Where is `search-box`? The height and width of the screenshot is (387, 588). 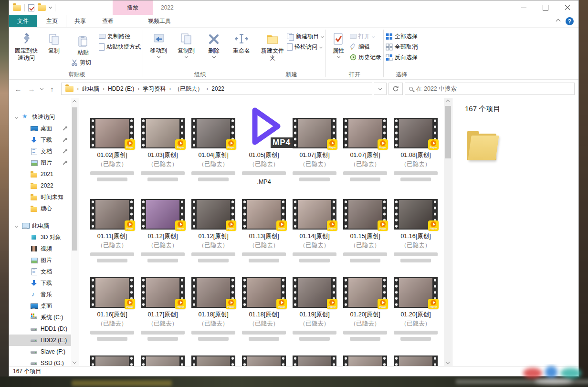
search-box is located at coordinates (490, 89).